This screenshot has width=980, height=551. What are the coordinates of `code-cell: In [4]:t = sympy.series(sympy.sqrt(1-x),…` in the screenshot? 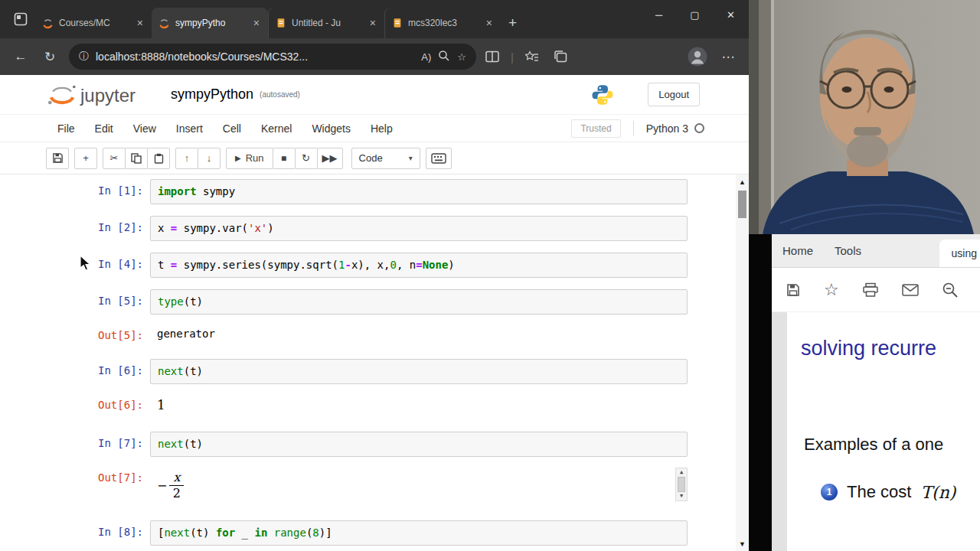 It's located at (374, 265).